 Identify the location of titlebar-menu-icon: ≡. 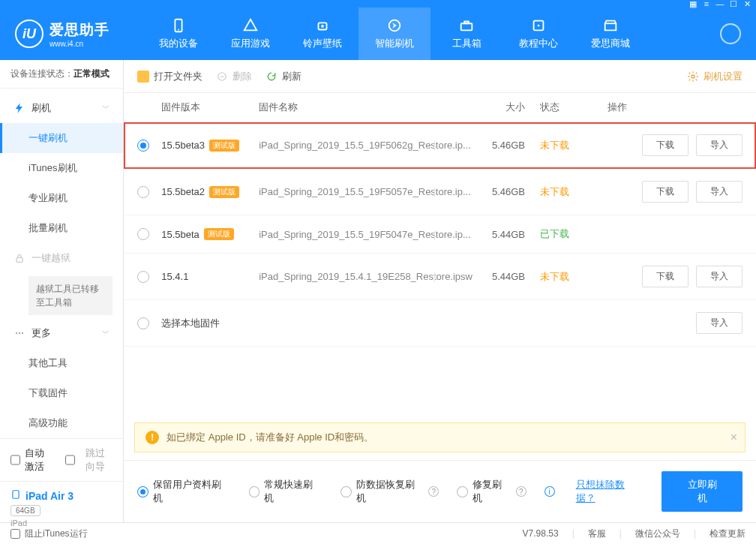
(706, 5).